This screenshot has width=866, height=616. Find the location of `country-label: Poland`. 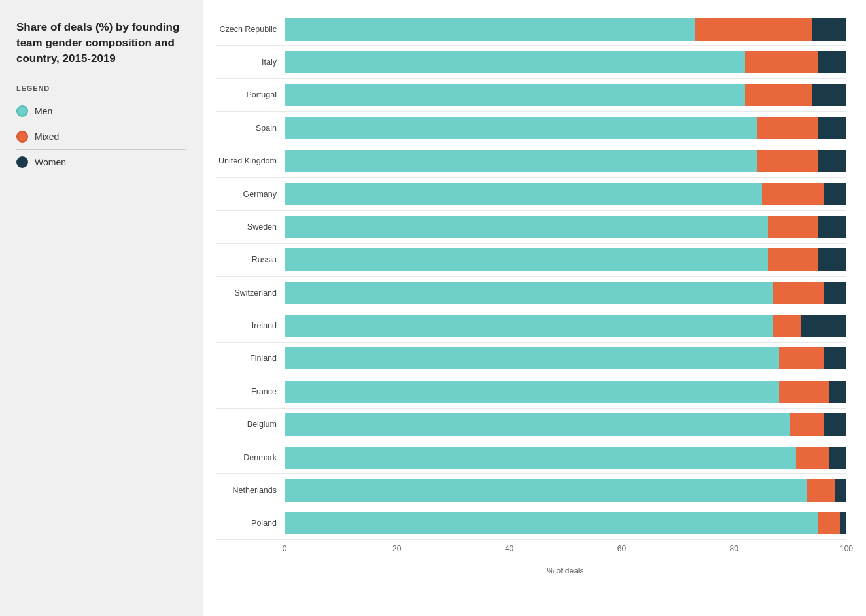

country-label: Poland is located at coordinates (250, 523).